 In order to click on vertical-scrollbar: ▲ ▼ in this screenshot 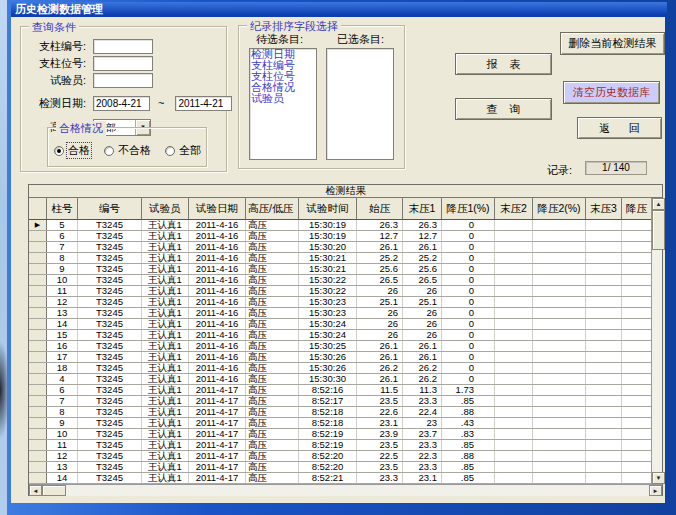, I will do `click(656, 341)`.